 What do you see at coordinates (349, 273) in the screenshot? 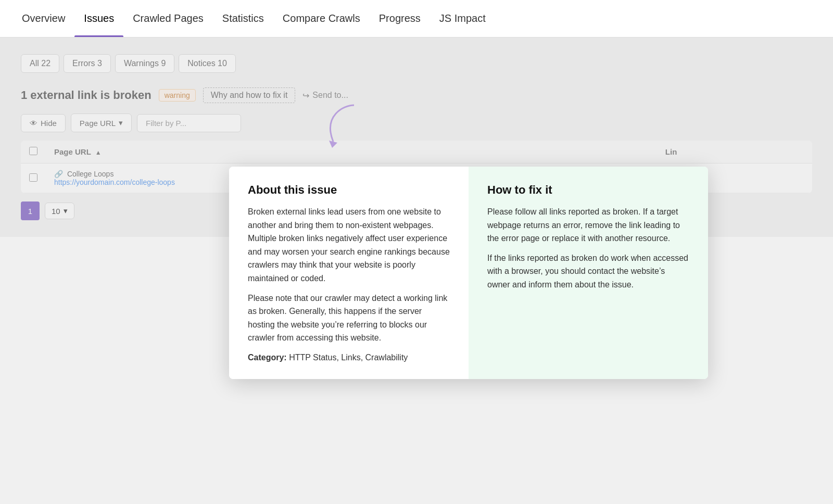
I see `popup-left-panel: About this issue Broken external links l…` at bounding box center [349, 273].